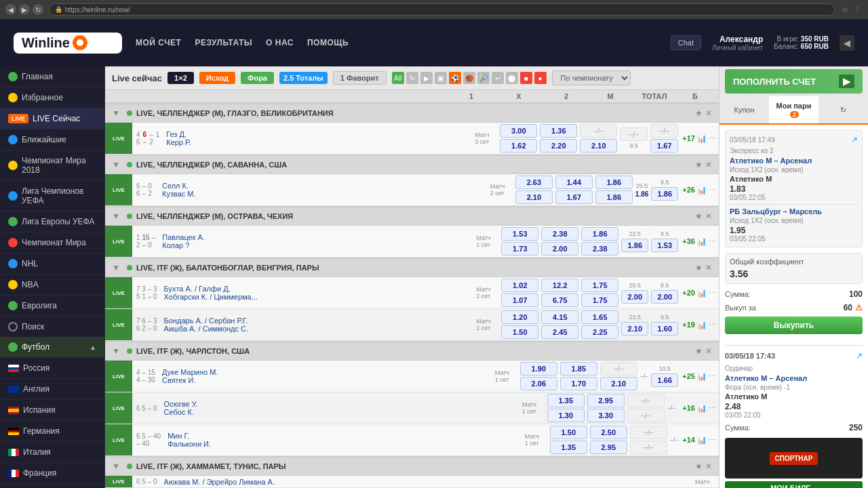  Describe the element at coordinates (534, 197) in the screenshot. I see `odd1t-savannah: 2.10` at that location.